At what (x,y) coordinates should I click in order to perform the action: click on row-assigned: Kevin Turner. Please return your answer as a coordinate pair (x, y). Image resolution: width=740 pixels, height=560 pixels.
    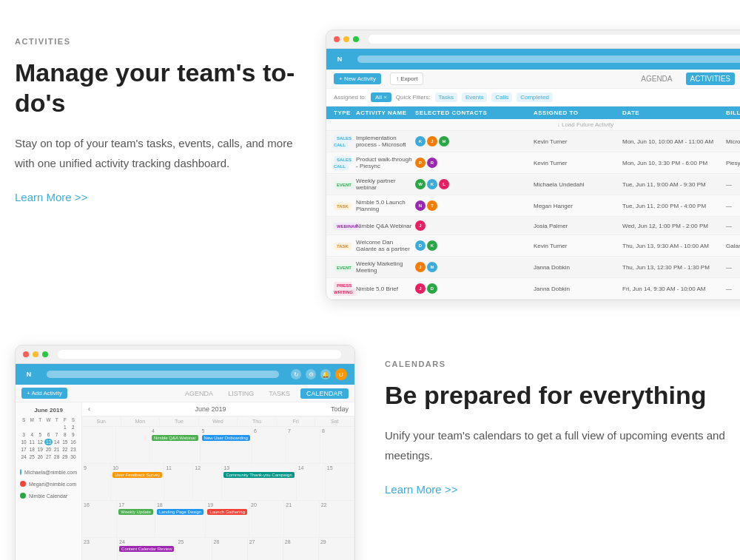
    Looking at the image, I should click on (578, 163).